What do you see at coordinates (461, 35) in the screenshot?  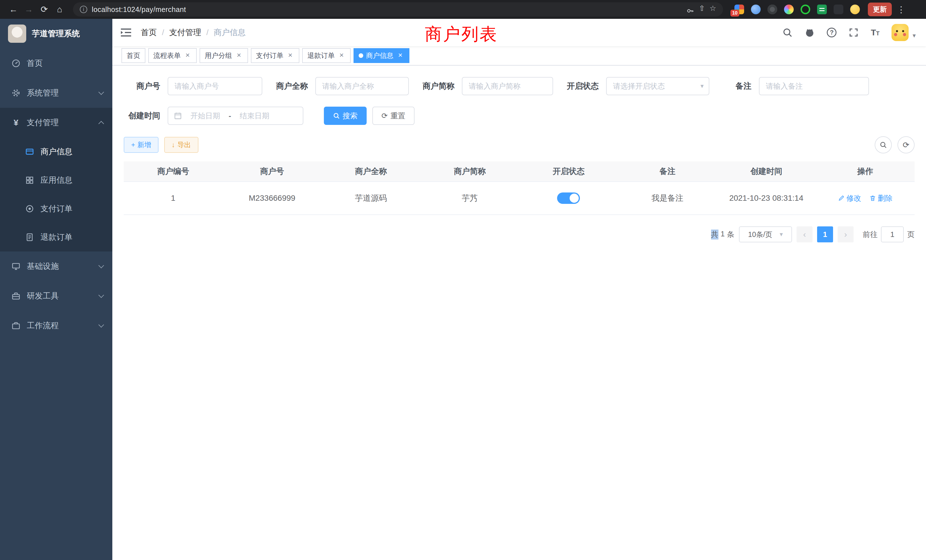 I see `annotation-title: 商户列表` at bounding box center [461, 35].